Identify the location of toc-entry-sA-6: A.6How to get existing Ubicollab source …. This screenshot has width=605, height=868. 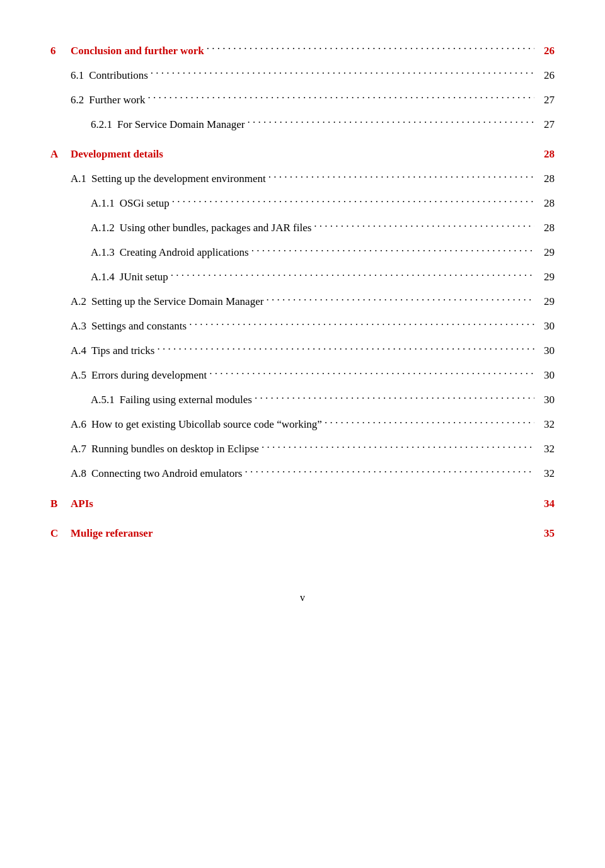
(302, 422).